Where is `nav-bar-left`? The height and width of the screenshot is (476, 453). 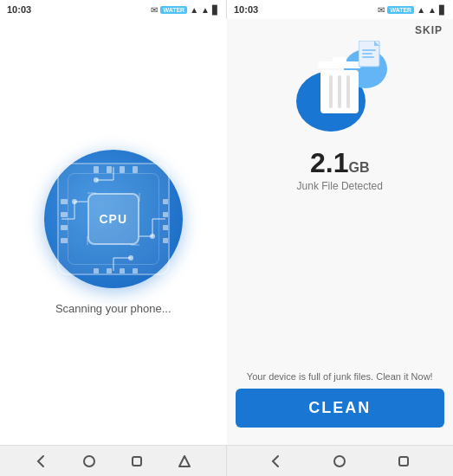
nav-bar-left is located at coordinates (113, 460).